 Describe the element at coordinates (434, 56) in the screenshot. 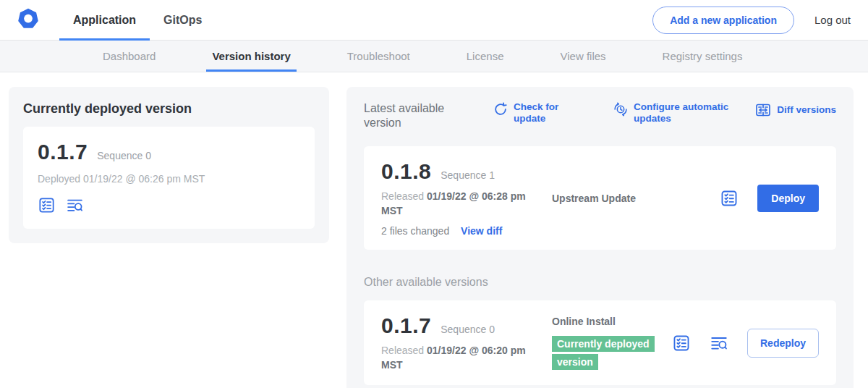

I see `app-subnav: Dashboard Version history Troubleshoot L…` at that location.